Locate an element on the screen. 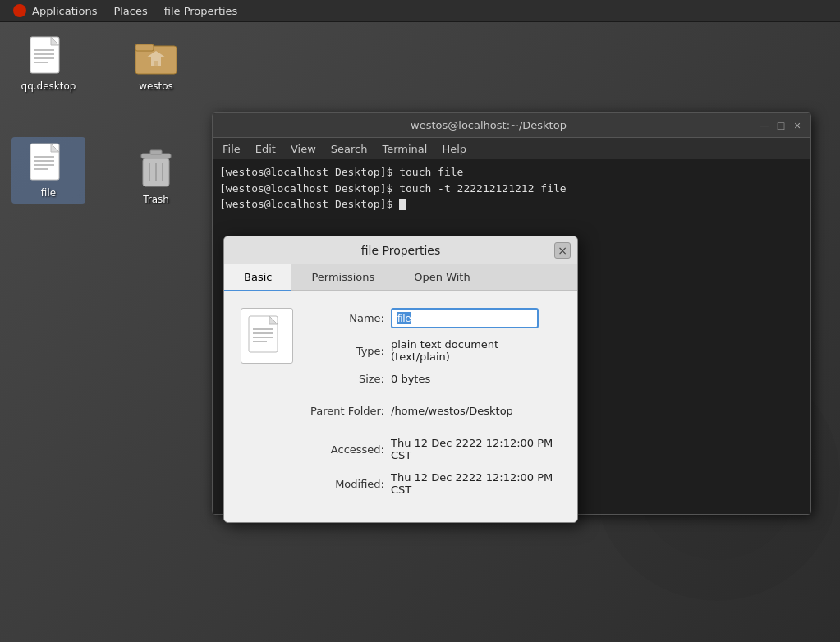 The height and width of the screenshot is (642, 840). close-icon: × is located at coordinates (562, 250).